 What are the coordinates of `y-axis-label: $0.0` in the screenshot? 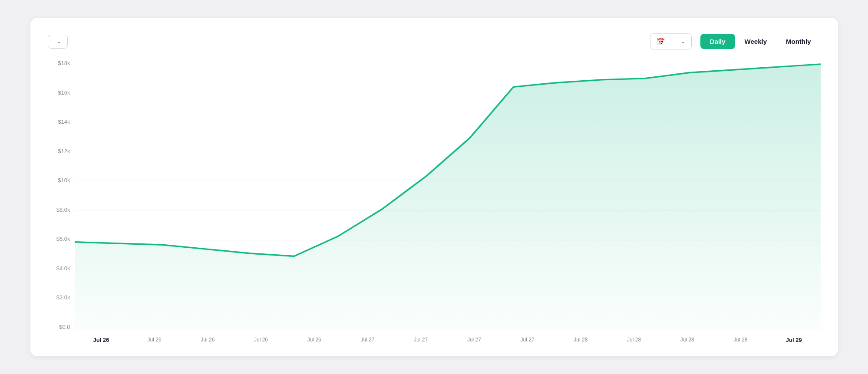 It's located at (61, 327).